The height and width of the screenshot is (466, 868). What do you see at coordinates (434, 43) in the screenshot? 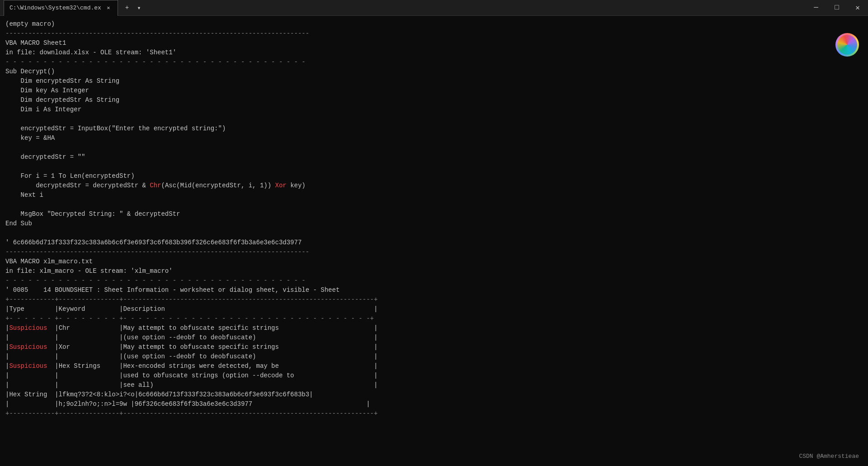
I see `line-vba-macro-sheet1: VBA MACRO Sheet1` at bounding box center [434, 43].